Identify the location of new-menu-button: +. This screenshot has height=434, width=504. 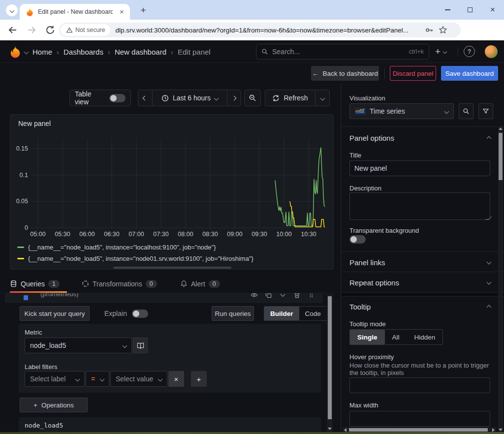
(441, 52).